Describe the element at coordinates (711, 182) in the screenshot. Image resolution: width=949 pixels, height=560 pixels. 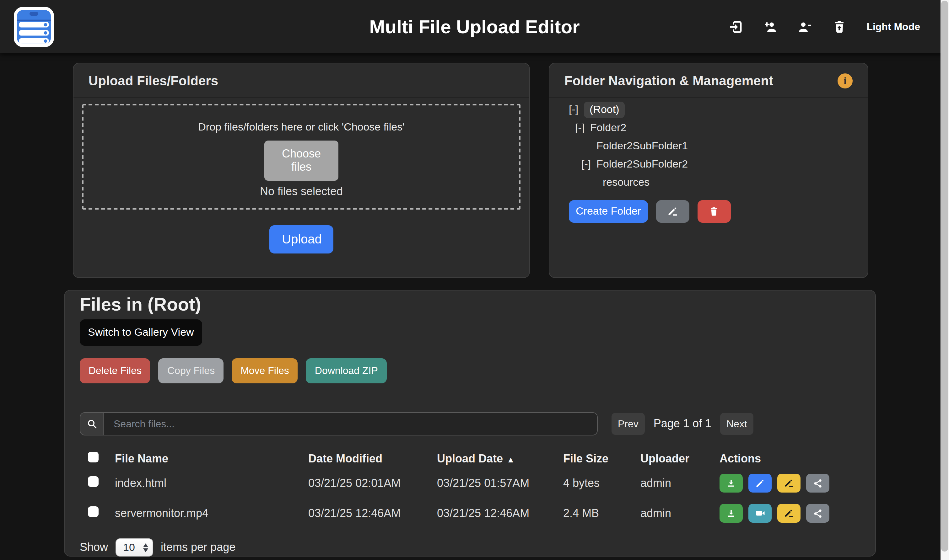
I see `tree-node-resources: resources` at that location.